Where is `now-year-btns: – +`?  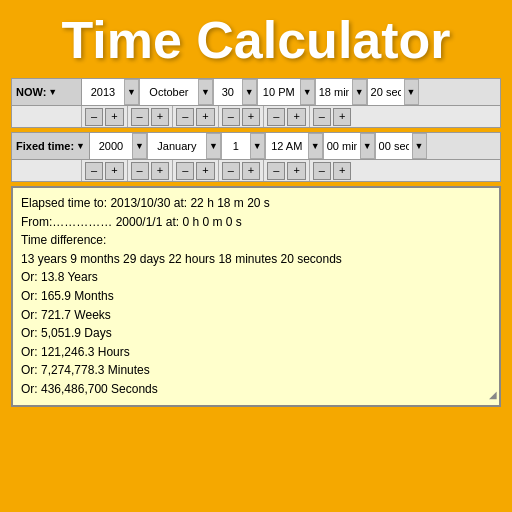 now-year-btns: – + is located at coordinates (105, 116).